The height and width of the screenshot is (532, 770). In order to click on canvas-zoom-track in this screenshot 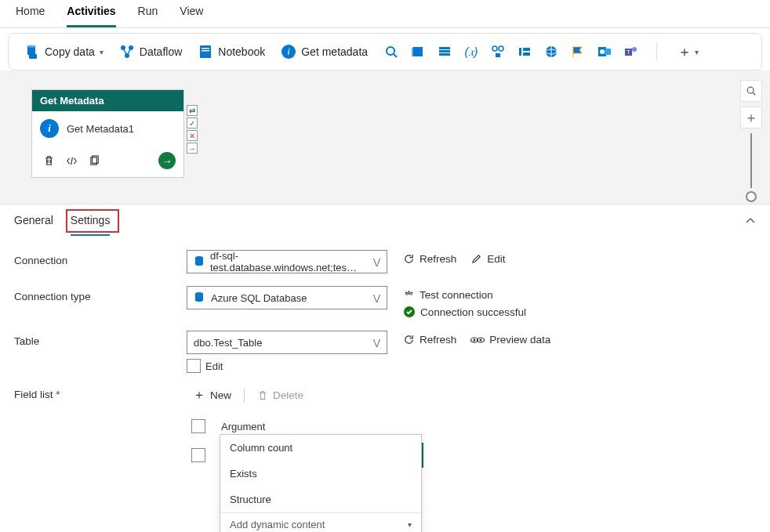, I will do `click(751, 161)`.